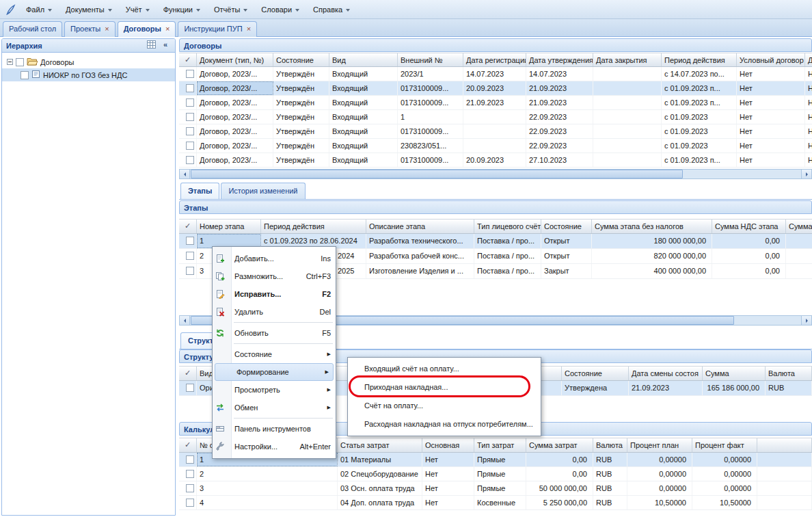  Describe the element at coordinates (652, 226) in the screenshot. I see `column-header: Сумма этапа без налогов` at that location.